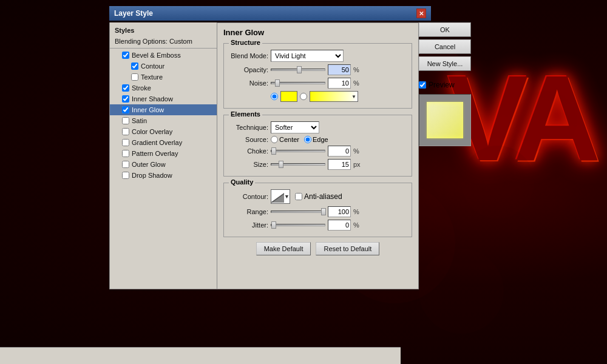 The width and height of the screenshot is (607, 364). I want to click on close-button: ✕, so click(421, 13).